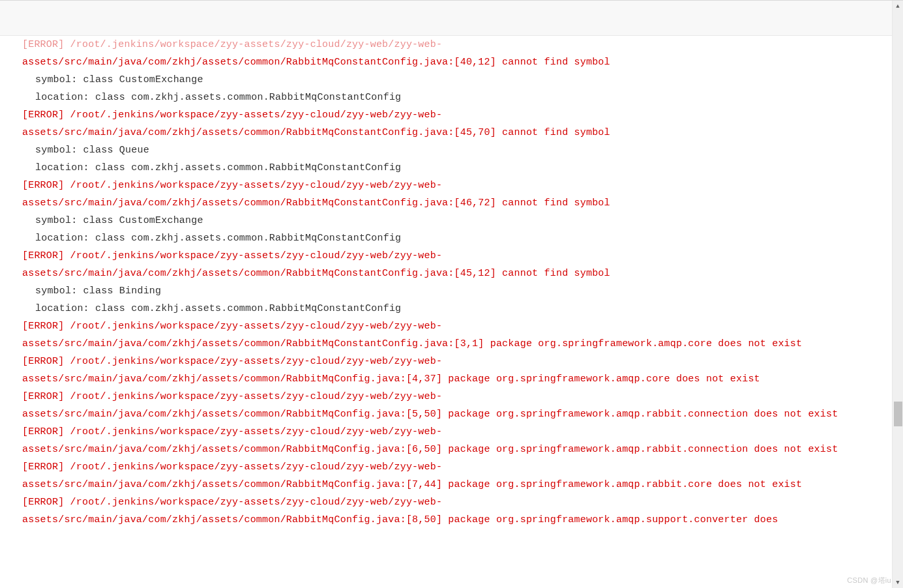 The image size is (903, 588). Describe the element at coordinates (897, 583) in the screenshot. I see `chevron-down-icon: ▼` at that location.